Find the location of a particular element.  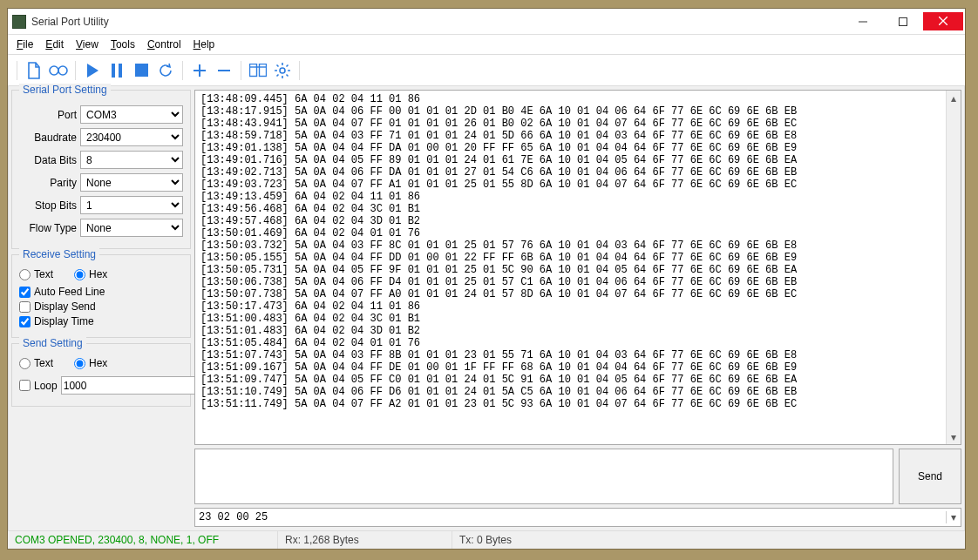

history-dropdown-icon: ▾ is located at coordinates (954, 517).